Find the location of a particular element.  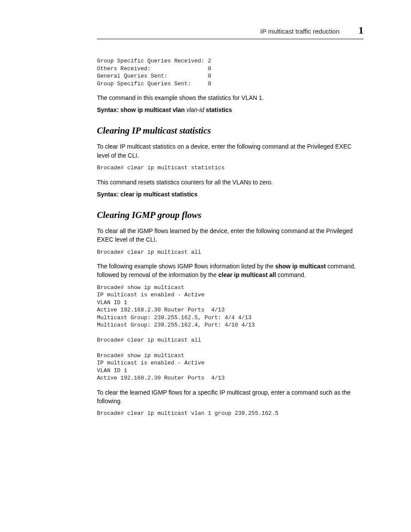

cli-code: Brocade# clear ip multicast statistics is located at coordinates (230, 168).